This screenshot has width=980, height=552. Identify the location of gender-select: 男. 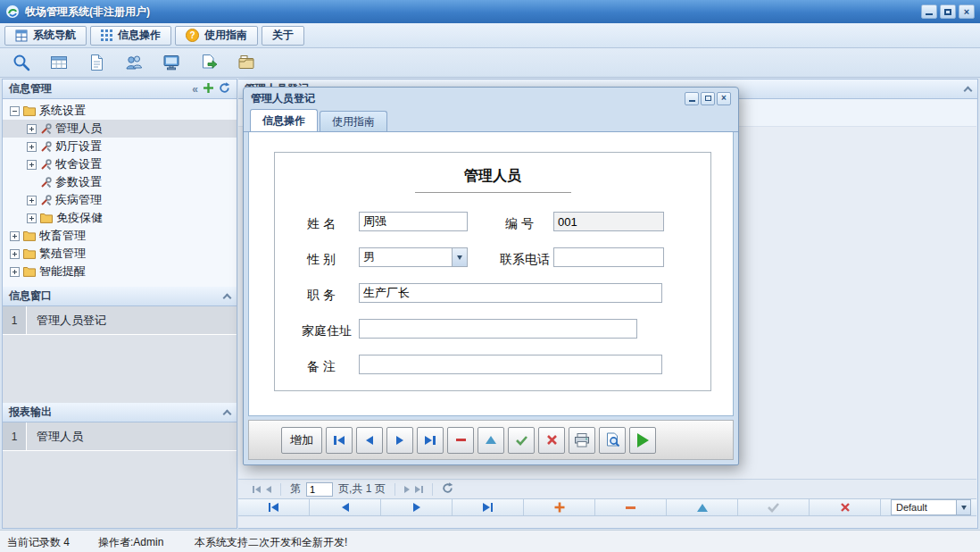
(413, 257).